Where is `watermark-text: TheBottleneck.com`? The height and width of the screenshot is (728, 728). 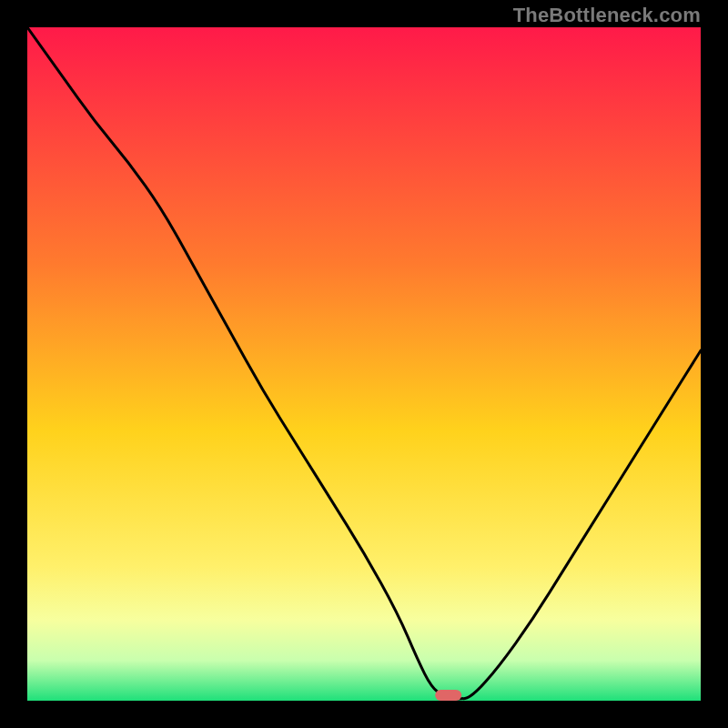
watermark-text: TheBottleneck.com is located at coordinates (607, 15).